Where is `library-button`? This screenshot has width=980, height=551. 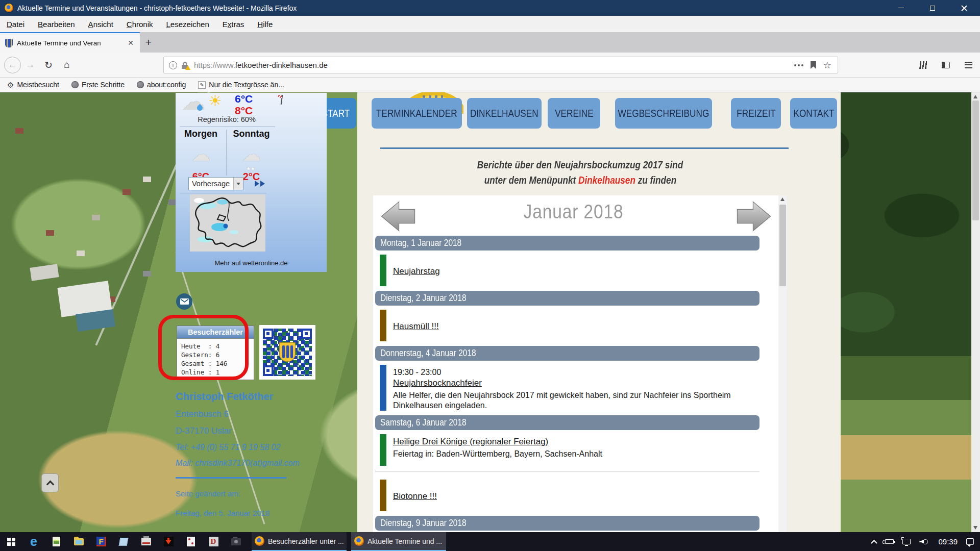
library-button is located at coordinates (923, 65).